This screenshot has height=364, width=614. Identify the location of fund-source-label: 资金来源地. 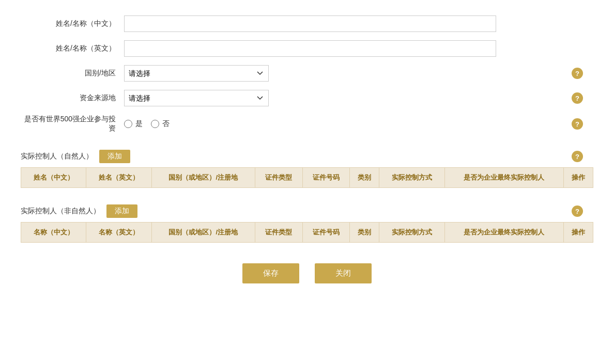
(72, 98).